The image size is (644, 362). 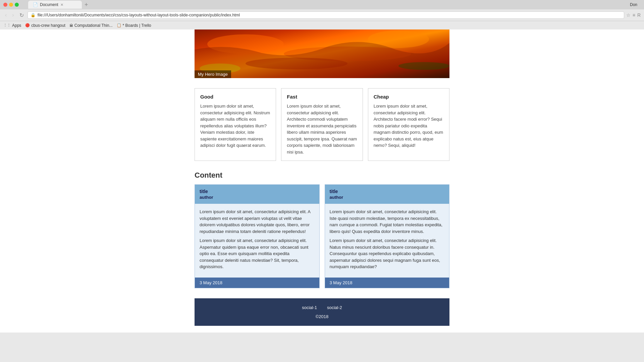 I want to click on toolbar: ‹ › ↻ 🔒 file:///Users/donhamiltoniii/Doc…, so click(x=322, y=15).